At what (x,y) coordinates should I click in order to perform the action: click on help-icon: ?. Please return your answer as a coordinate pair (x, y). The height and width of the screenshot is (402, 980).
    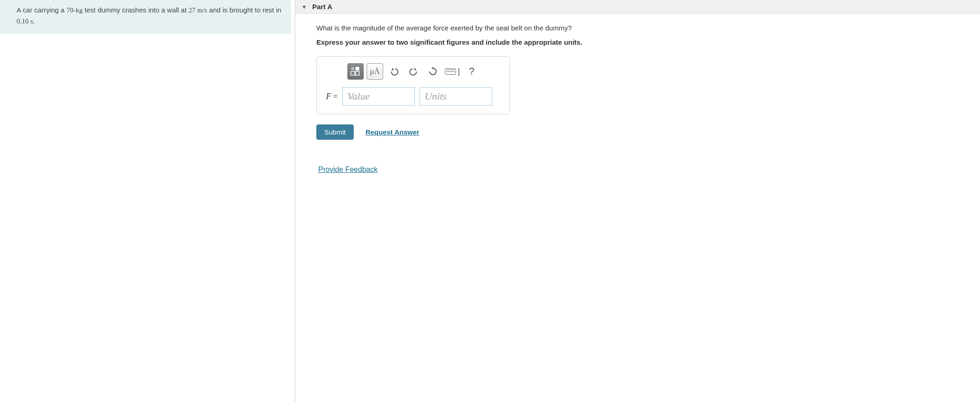
    Looking at the image, I should click on (472, 71).